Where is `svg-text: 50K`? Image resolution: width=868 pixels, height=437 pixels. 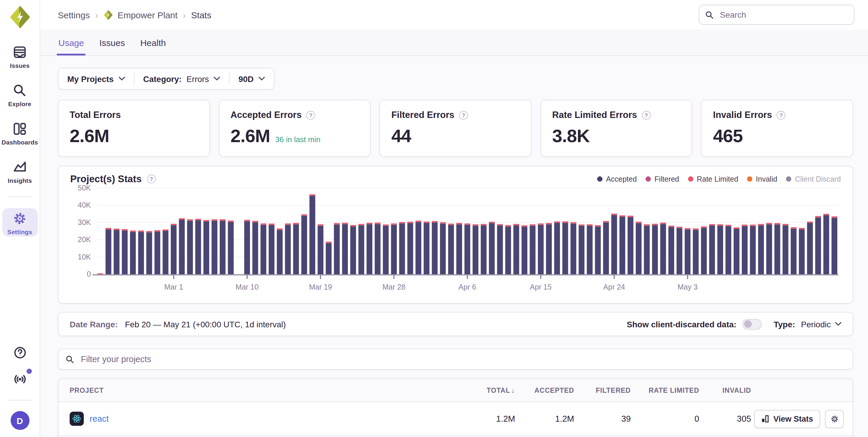
svg-text: 50K is located at coordinates (85, 188).